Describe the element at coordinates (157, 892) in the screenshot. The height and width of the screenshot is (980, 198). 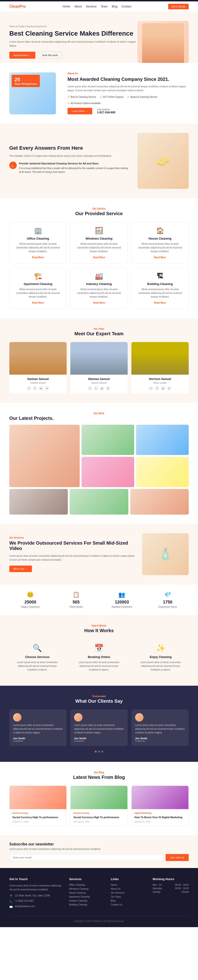
I see `hours-day-2: Sunday` at that location.